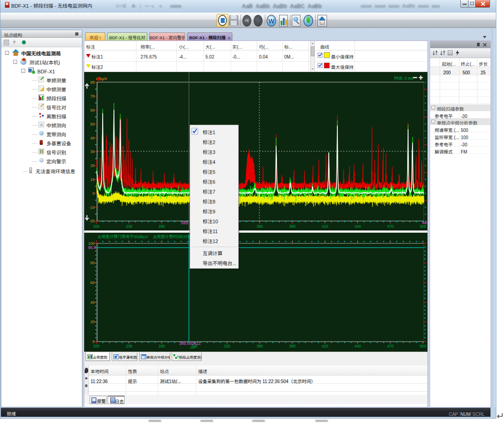 The image size is (504, 424). I want to click on svg-text: 285., so click(185, 222).